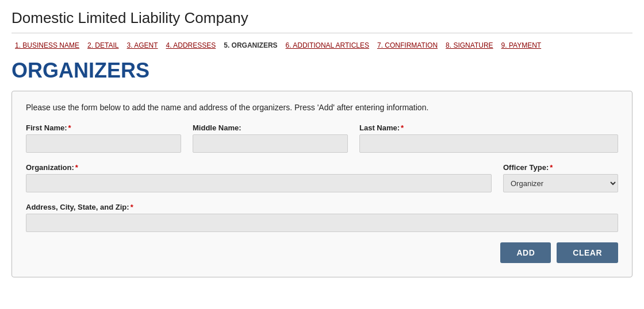 The height and width of the screenshot is (309, 644). Describe the element at coordinates (322, 33) in the screenshot. I see `divider` at that location.